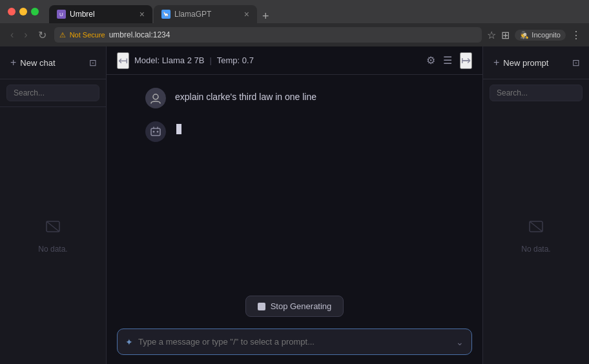 Image resolution: width=589 pixels, height=364 pixels. What do you see at coordinates (534, 35) in the screenshot?
I see `browser-actions: ☆ ⊞ 🕵 Incognito ⋮` at bounding box center [534, 35].